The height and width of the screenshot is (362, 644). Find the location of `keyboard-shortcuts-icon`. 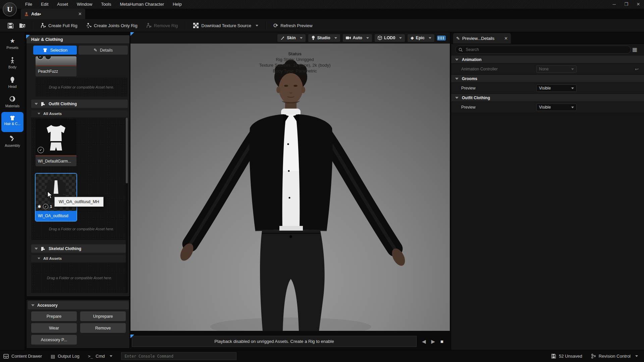

keyboard-shortcuts-icon is located at coordinates (441, 38).